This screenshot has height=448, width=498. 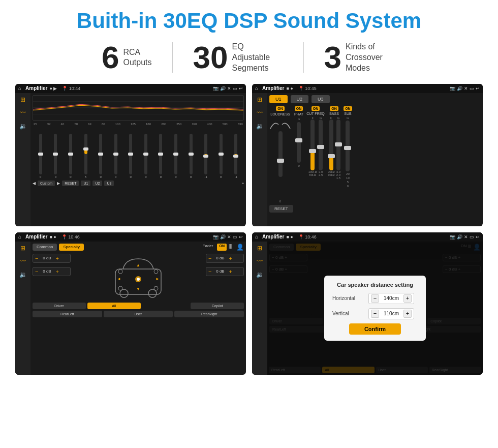 I want to click on confirm-button: Confirm, so click(x=375, y=329).